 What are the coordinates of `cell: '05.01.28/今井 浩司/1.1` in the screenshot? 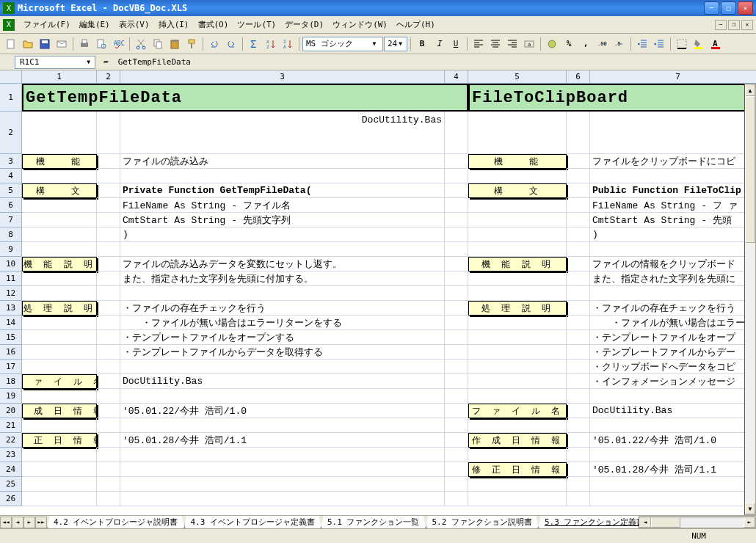 It's located at (673, 470).